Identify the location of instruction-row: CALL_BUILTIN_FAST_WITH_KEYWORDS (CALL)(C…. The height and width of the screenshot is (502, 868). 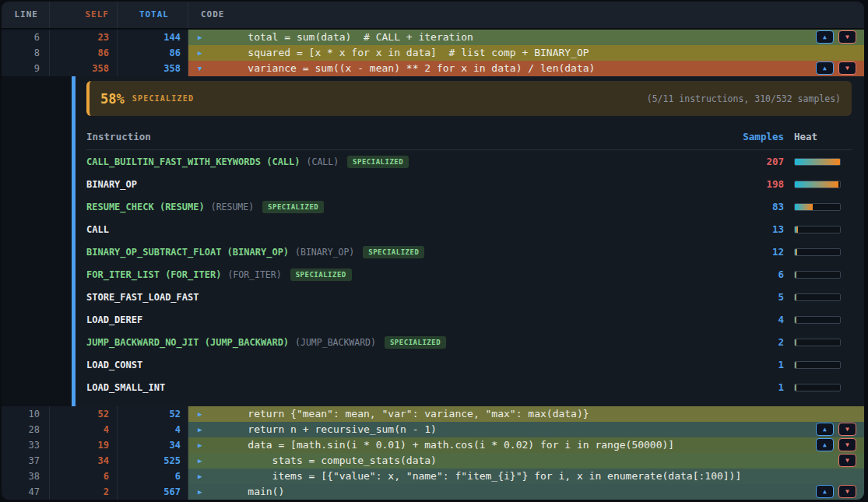
(469, 162).